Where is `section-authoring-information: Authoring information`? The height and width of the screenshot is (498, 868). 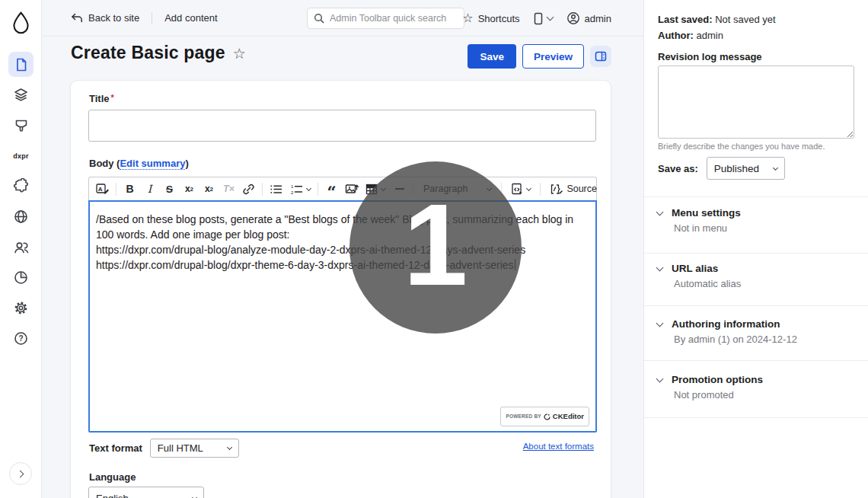 section-authoring-information: Authoring information is located at coordinates (719, 324).